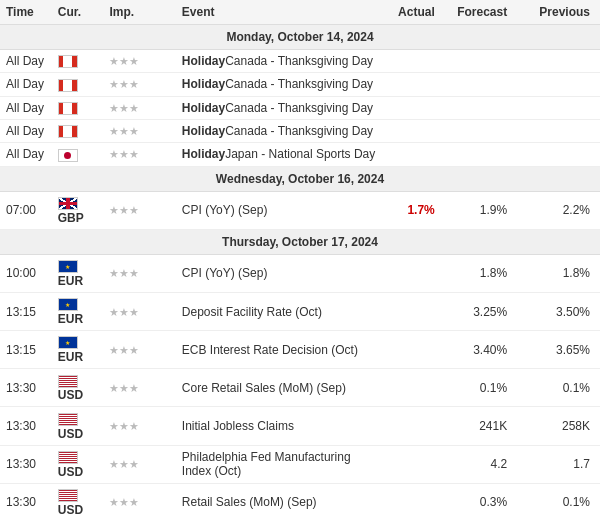 This screenshot has height=520, width=600. What do you see at coordinates (280, 154) in the screenshot?
I see `event-description: HolidayJapan - National Sports Day` at bounding box center [280, 154].